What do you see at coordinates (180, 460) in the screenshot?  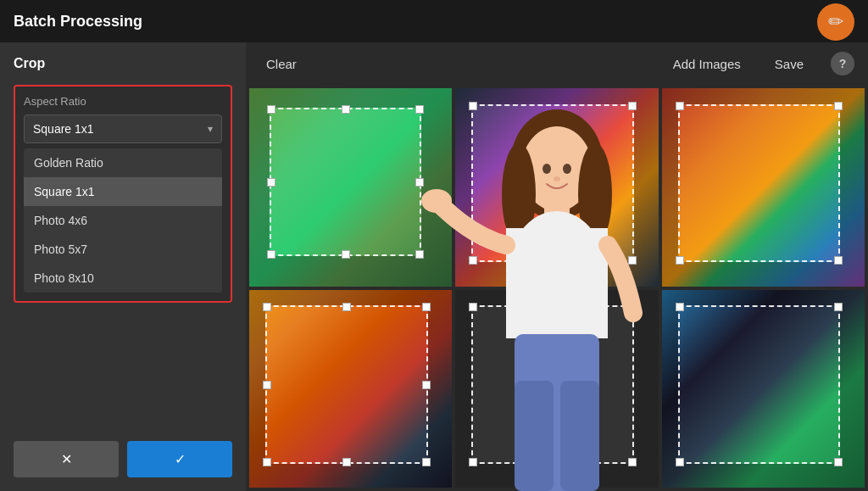 I see `confirm-button: ✓` at bounding box center [180, 460].